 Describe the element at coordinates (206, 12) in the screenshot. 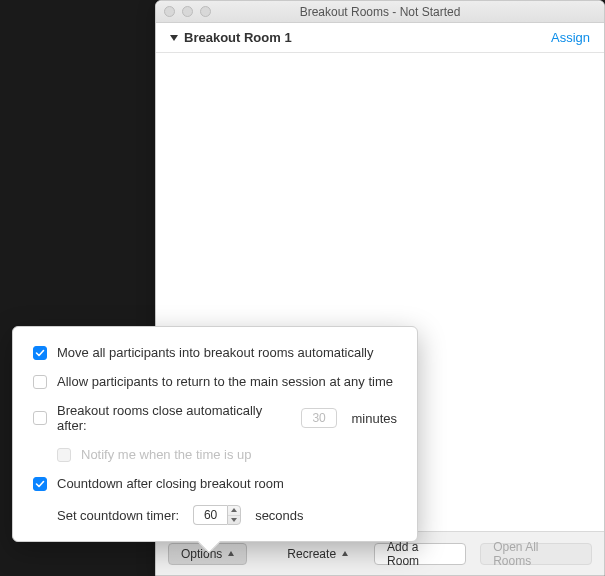

I see `zoom-icon` at that location.